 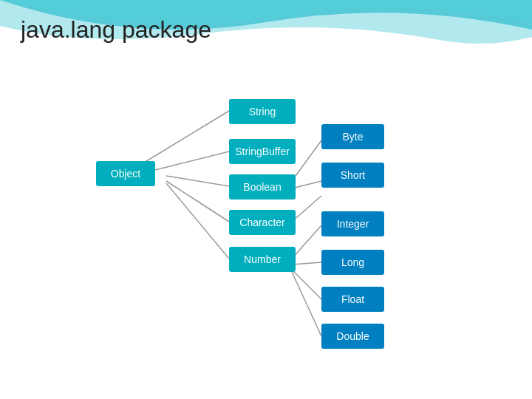 I want to click on string-box: String, so click(x=262, y=112).